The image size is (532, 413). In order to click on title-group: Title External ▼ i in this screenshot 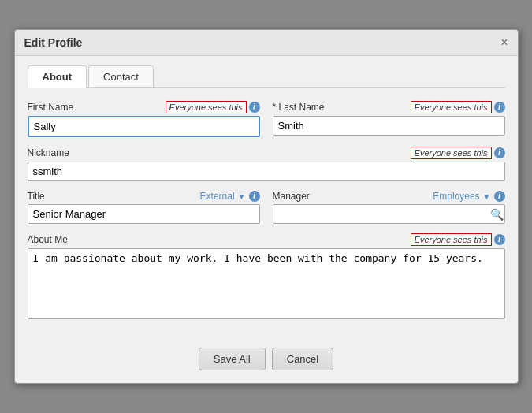, I will do `click(143, 207)`.